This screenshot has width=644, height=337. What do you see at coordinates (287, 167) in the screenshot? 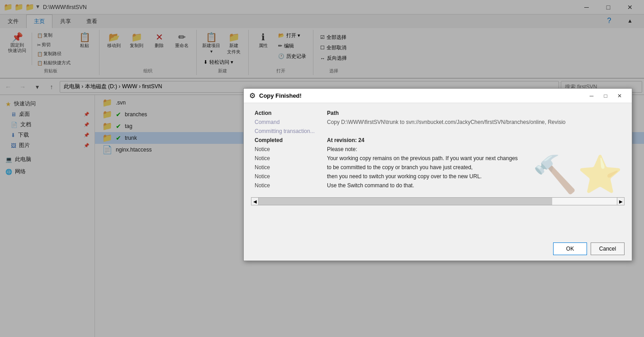
I see `notice-col1-3: Notice` at bounding box center [287, 167].